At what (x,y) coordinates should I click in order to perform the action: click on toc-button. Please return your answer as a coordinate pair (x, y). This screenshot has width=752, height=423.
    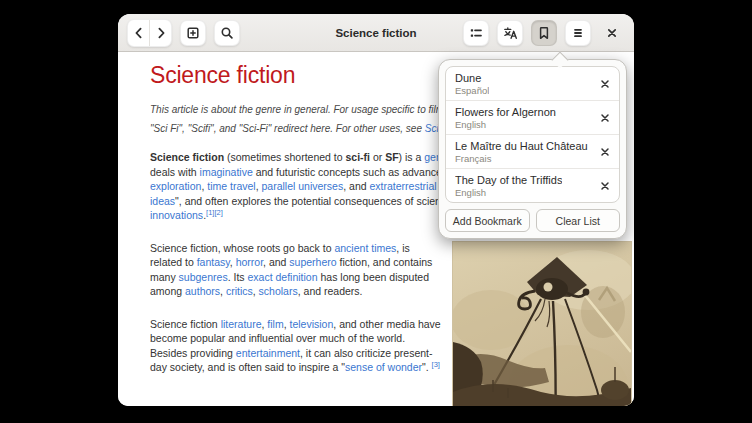
    Looking at the image, I should click on (476, 33).